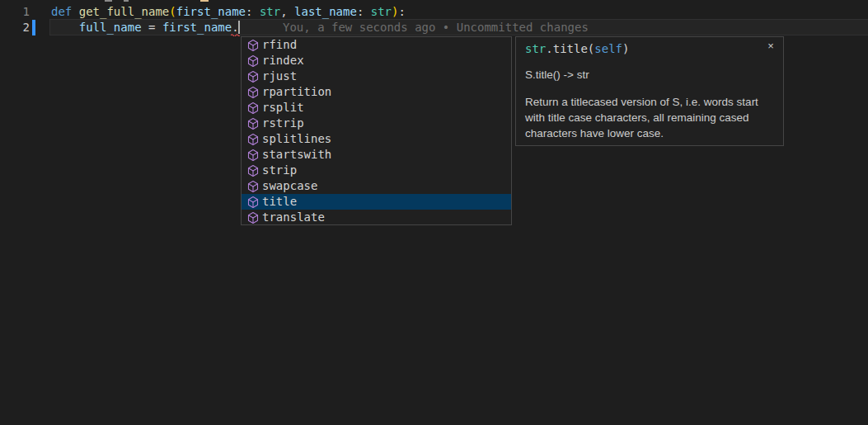 The width and height of the screenshot is (868, 425). I want to click on suggest-item-label: rsplit, so click(284, 107).